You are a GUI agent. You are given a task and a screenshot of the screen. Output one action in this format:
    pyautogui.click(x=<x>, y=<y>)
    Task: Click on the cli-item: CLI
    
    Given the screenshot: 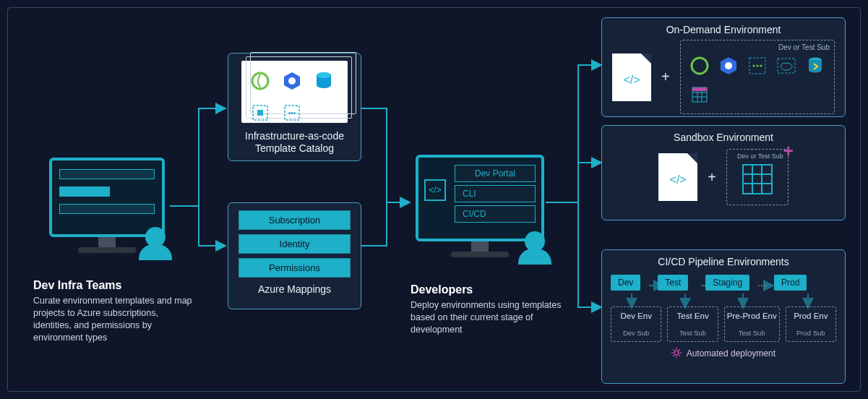 What is the action you would take?
    pyautogui.click(x=495, y=194)
    